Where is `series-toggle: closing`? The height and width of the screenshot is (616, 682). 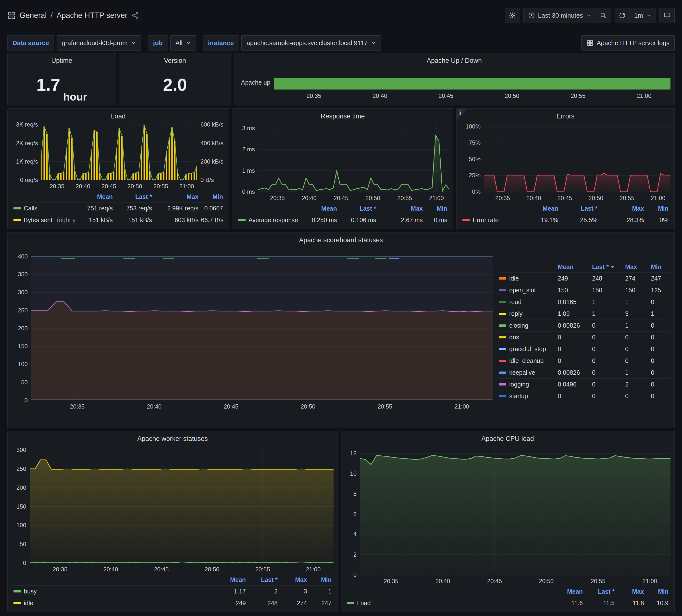 series-toggle: closing is located at coordinates (527, 326).